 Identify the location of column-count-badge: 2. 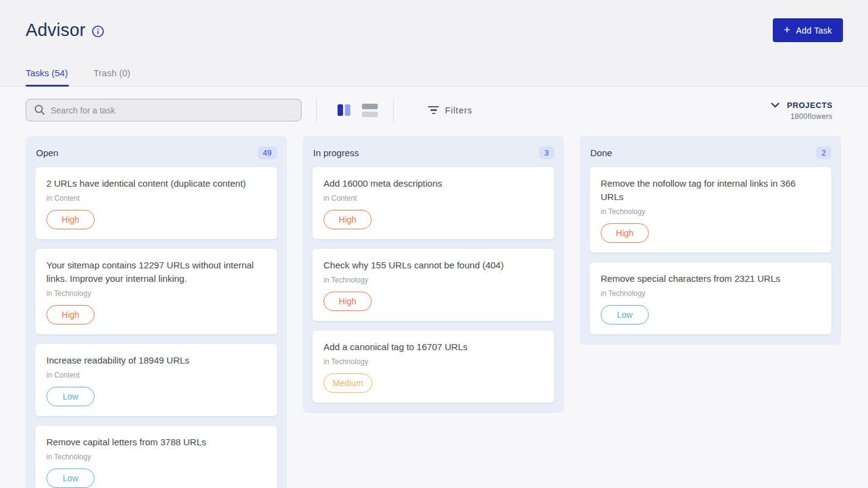
(824, 152).